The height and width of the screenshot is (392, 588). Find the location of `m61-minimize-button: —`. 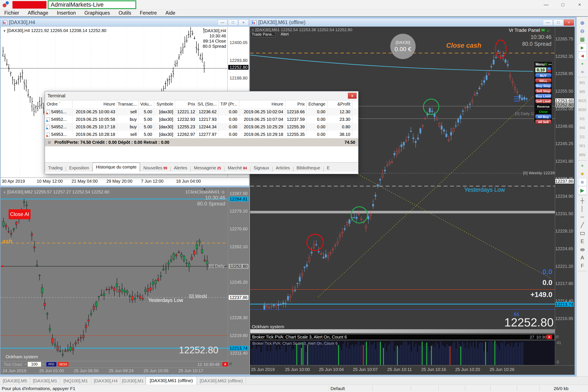

m61-minimize-button: — is located at coordinates (548, 22).